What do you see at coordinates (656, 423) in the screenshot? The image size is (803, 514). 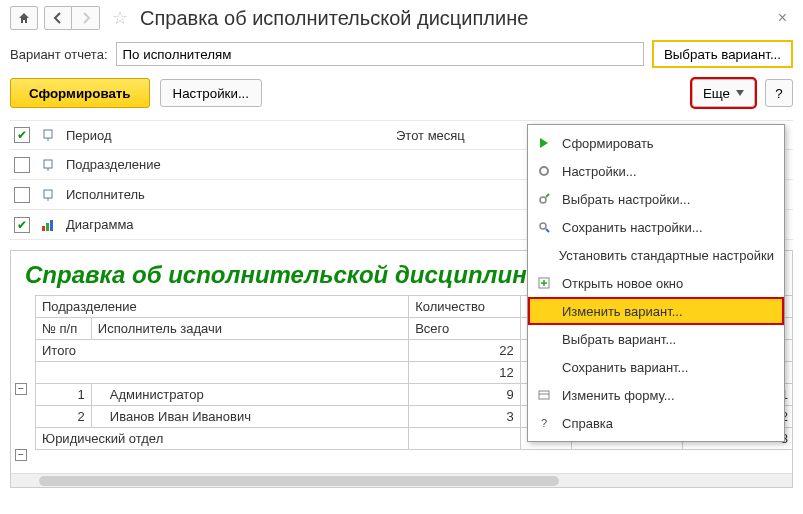 I see `menu-item: ?Справка` at bounding box center [656, 423].